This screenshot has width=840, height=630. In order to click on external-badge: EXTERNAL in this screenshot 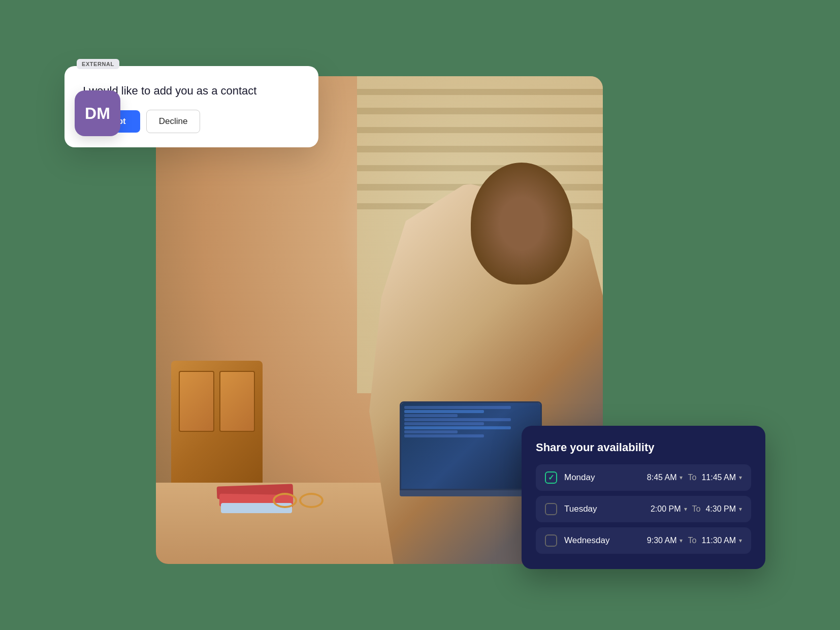, I will do `click(98, 64)`.